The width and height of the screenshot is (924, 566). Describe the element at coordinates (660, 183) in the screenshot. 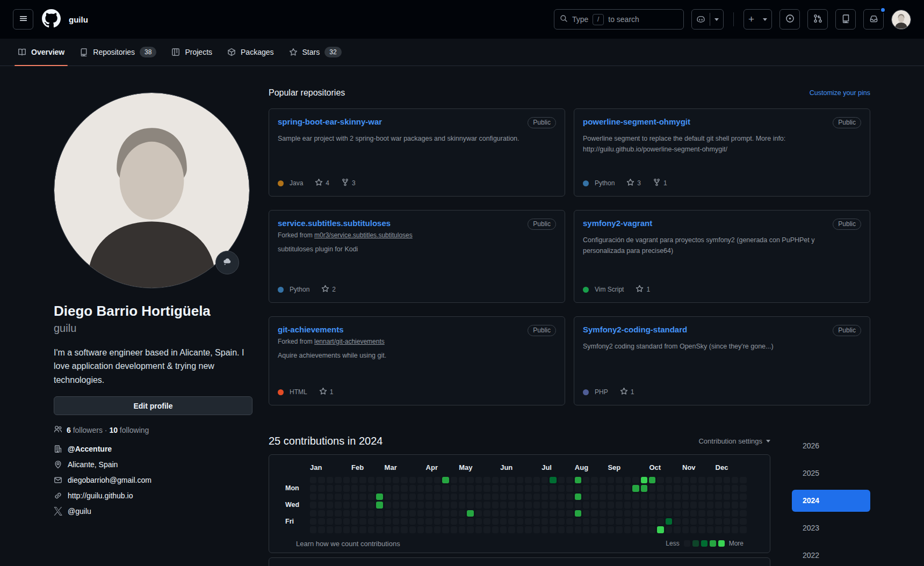

I see `fork-count: 1` at that location.